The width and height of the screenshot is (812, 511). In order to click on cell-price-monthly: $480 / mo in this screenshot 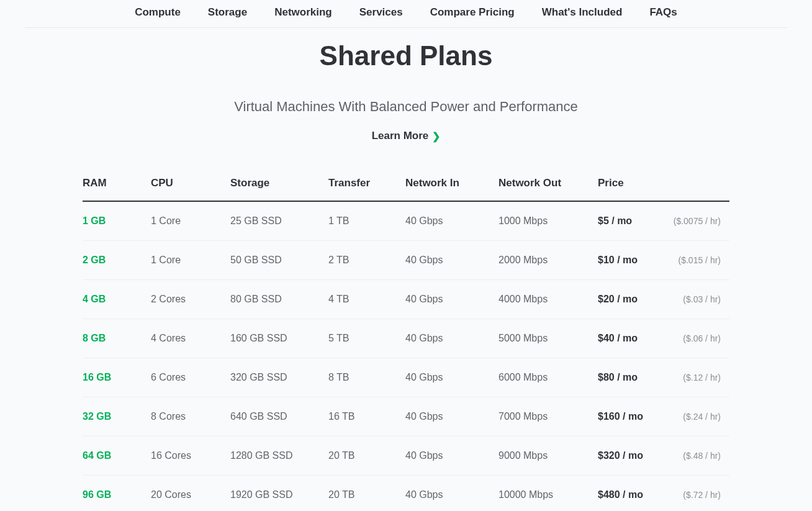, I will do `click(634, 494)`.